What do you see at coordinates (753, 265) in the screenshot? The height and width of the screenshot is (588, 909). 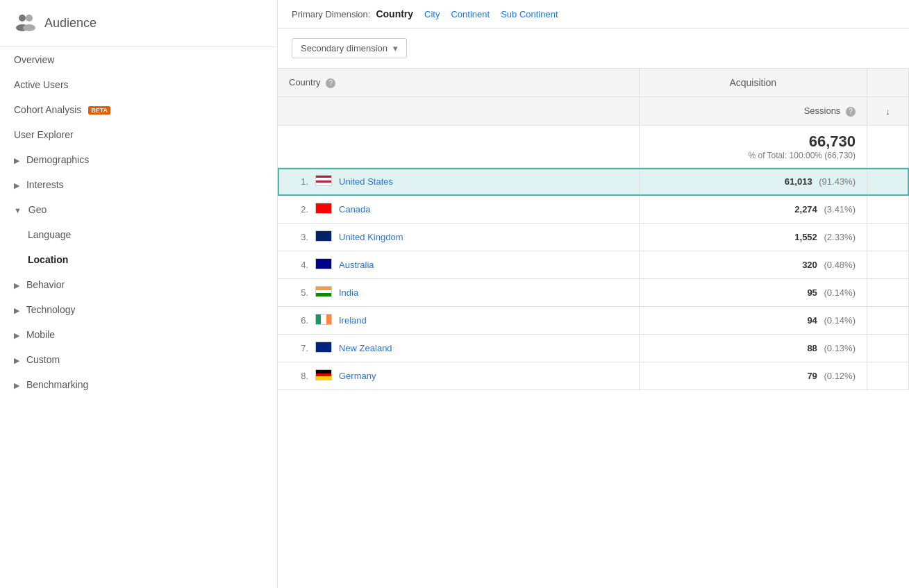 I see `sessions-cell: 320 (0.48%)` at bounding box center [753, 265].